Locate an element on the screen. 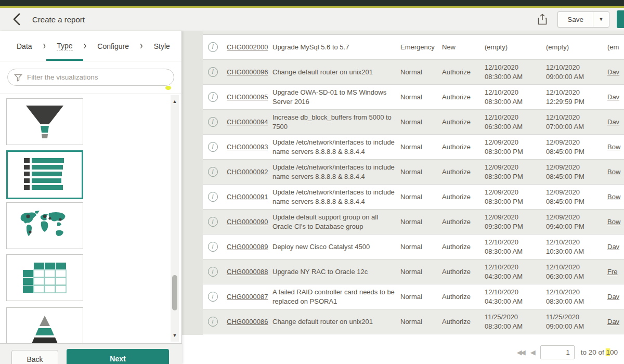 This screenshot has width=624, height=364. viz-thumb-heatmap-table is located at coordinates (45, 278).